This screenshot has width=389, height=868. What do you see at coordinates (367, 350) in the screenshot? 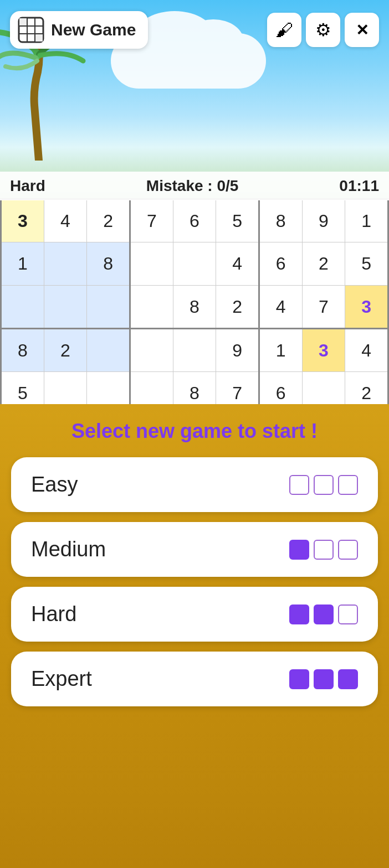
I see `cell-3-8: 4` at bounding box center [367, 350].